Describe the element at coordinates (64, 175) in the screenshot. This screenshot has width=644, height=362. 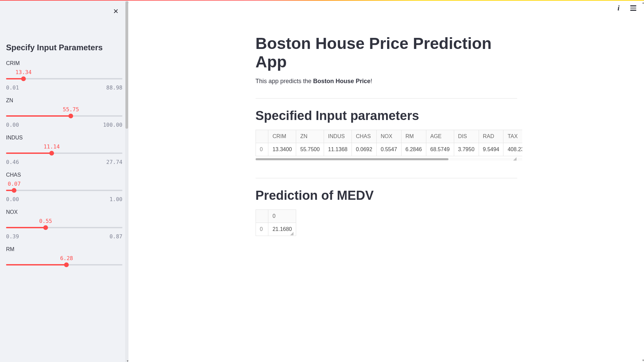
I see `slider-label: CHAS` at that location.